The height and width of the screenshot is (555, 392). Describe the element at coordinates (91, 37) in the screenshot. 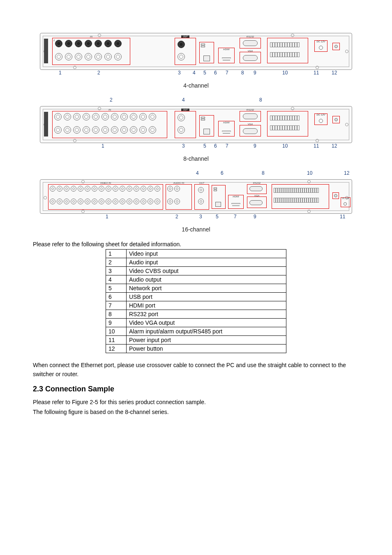

I see `label-in: IN` at that location.